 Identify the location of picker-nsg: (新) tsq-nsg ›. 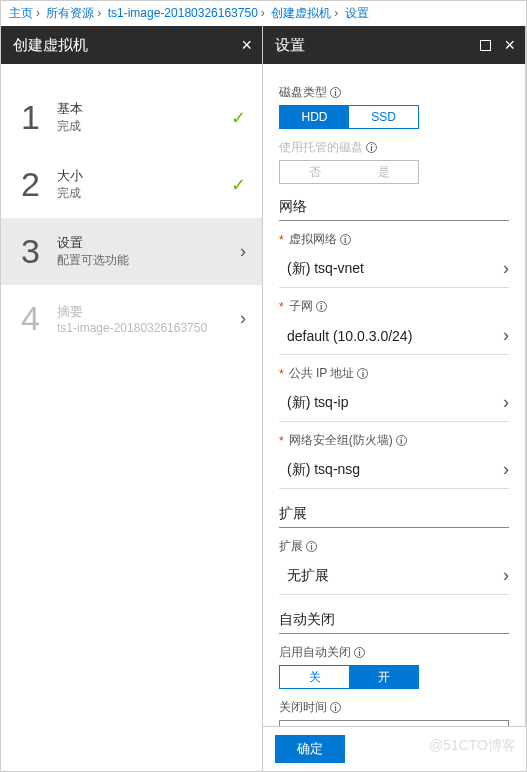
(394, 471).